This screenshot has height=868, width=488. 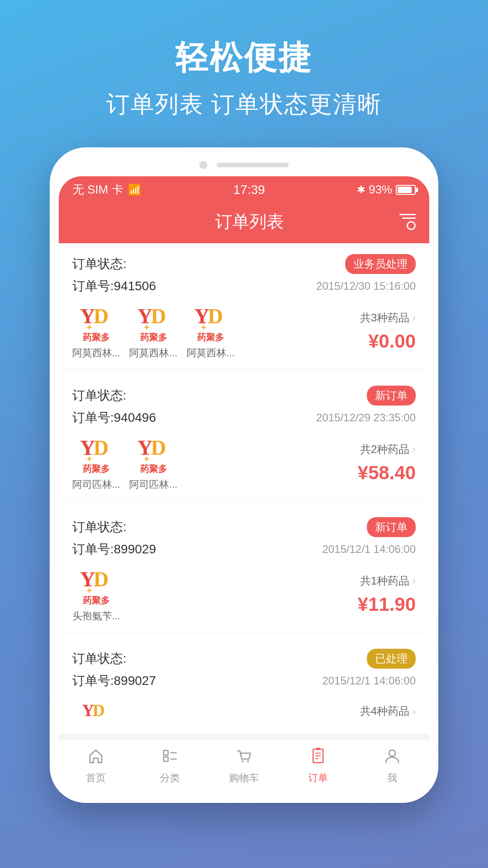 What do you see at coordinates (244, 659) in the screenshot?
I see `order-header: 订单状态: 已处理` at bounding box center [244, 659].